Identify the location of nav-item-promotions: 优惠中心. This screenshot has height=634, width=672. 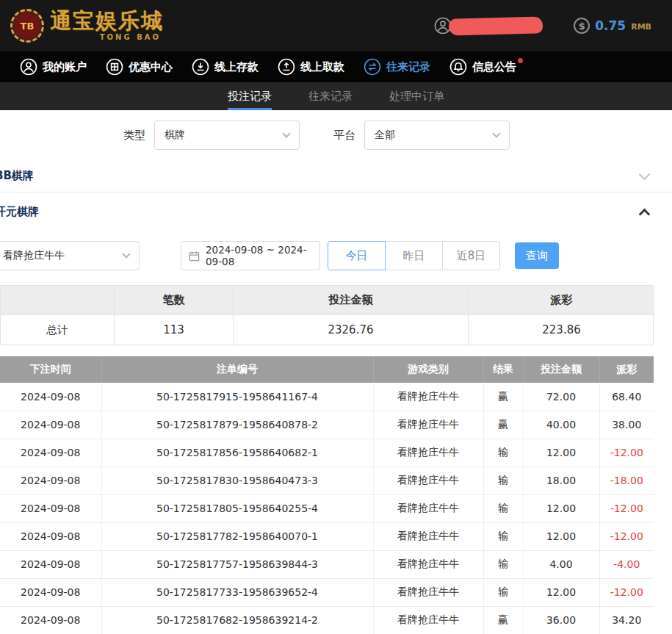
(140, 67).